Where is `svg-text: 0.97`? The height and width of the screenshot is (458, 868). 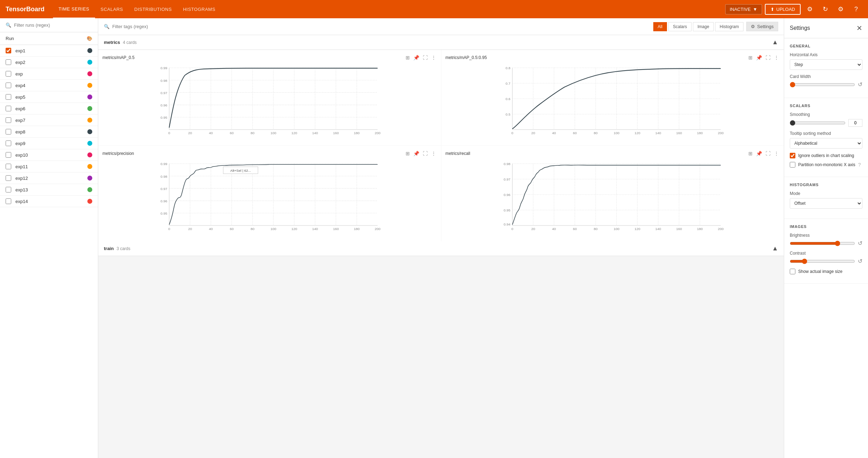 svg-text: 0.97 is located at coordinates (163, 189).